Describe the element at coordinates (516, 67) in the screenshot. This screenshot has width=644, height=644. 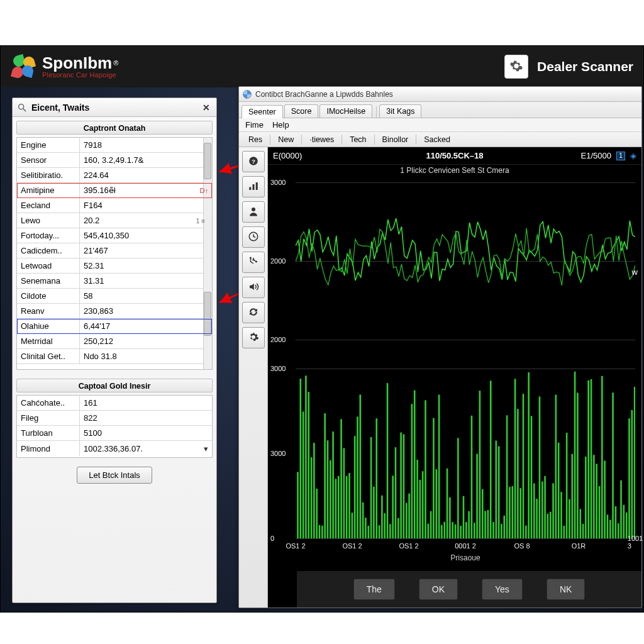
I see `settings-button` at that location.